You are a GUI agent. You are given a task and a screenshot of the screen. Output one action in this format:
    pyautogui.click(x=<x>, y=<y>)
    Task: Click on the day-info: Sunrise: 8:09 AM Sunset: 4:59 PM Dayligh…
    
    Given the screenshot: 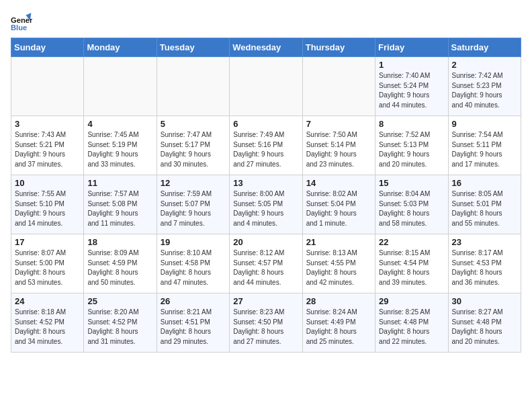 What is the action you would take?
    pyautogui.click(x=120, y=268)
    